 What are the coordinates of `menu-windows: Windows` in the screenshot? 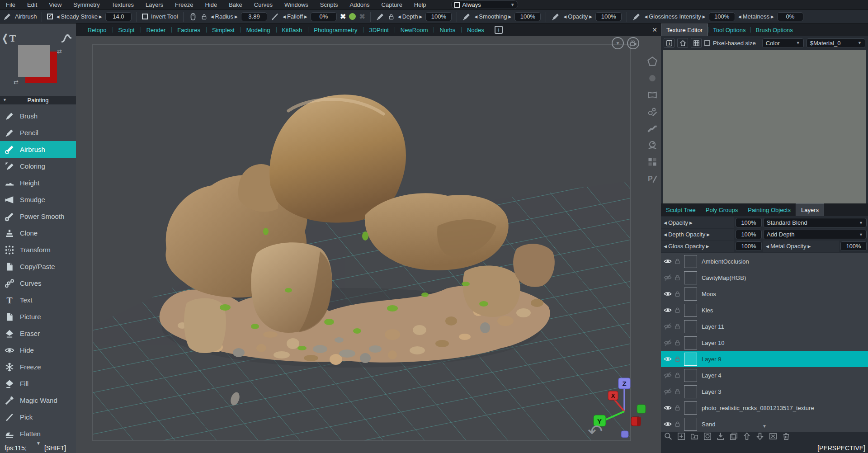 It's located at (297, 5).